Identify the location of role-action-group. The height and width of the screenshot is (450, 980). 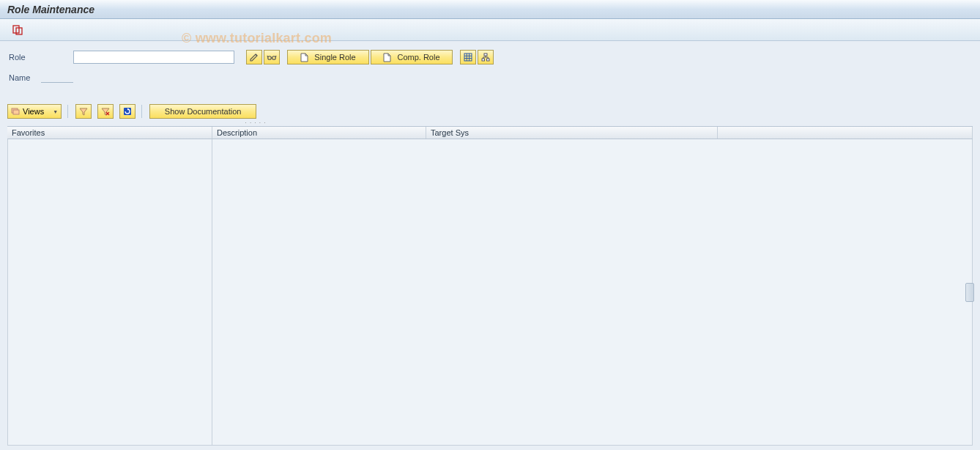
(262, 57).